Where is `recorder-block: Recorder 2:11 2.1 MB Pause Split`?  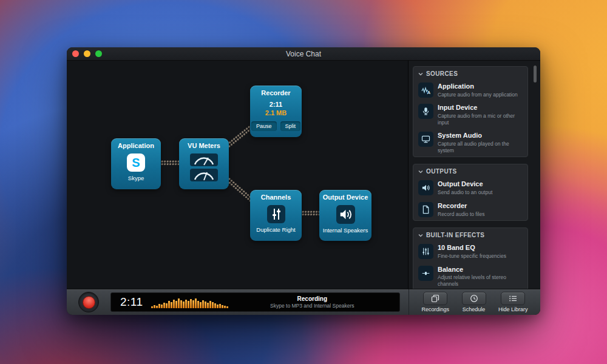
recorder-block: Recorder 2:11 2.1 MB Pause Split is located at coordinates (276, 112).